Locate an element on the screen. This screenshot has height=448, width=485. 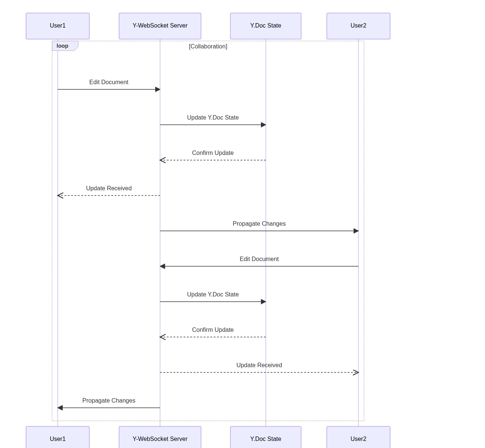
message-text-5: Edit Document is located at coordinates (259, 259).